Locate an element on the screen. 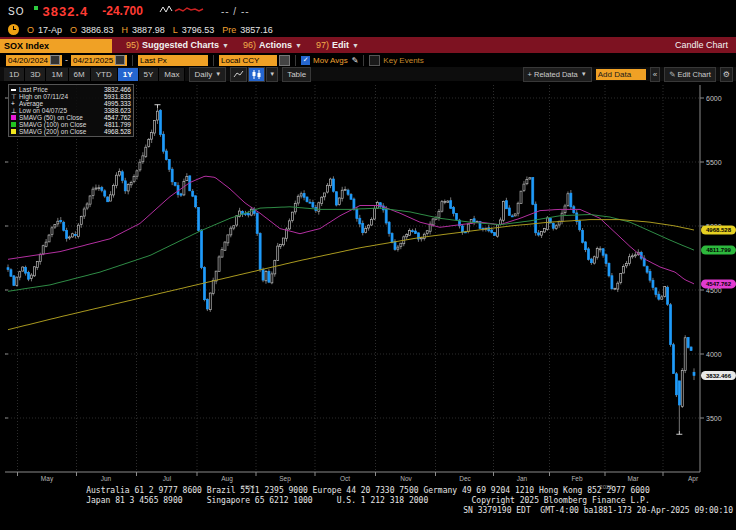  svg-text: Dec is located at coordinates (465, 478).